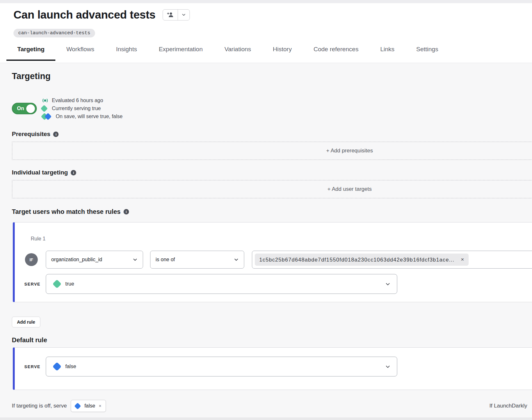 This screenshot has height=420, width=532. What do you see at coordinates (238, 53) in the screenshot?
I see `tab-variations: Variations` at bounding box center [238, 53].